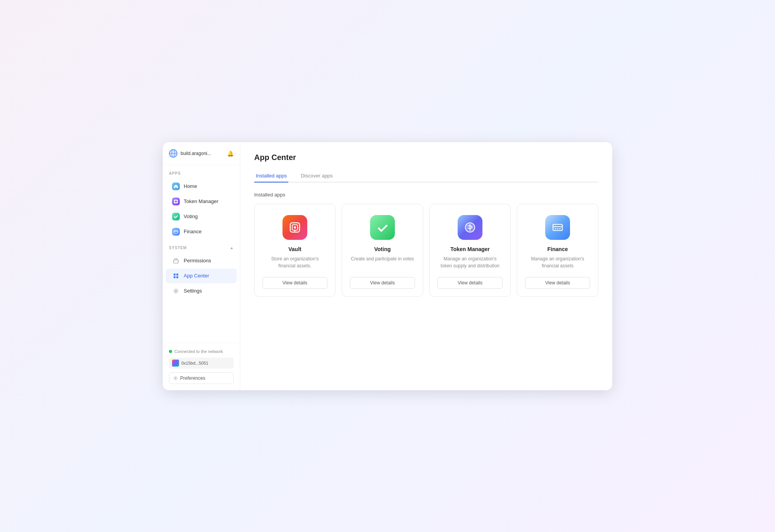 Image resolution: width=775 pixels, height=532 pixels. Describe the element at coordinates (470, 283) in the screenshot. I see `token-manager-view-details-button: View details` at that location.